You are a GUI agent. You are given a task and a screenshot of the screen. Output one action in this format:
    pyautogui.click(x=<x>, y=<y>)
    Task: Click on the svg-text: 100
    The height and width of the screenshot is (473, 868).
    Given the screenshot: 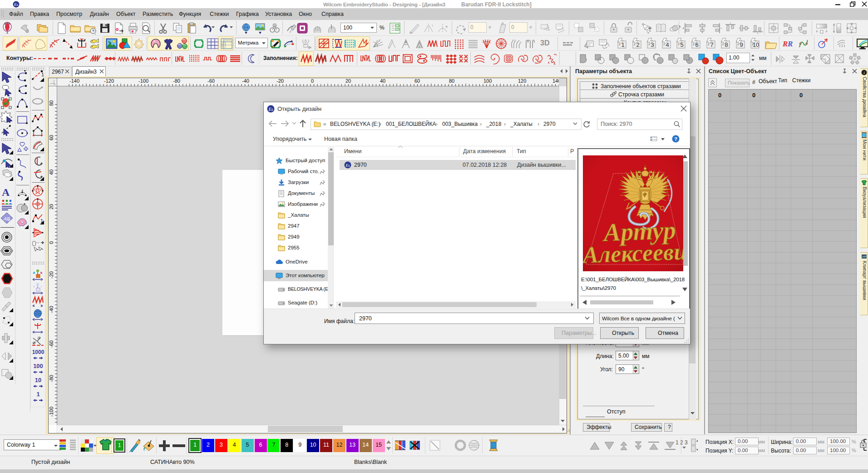 What is the action you would take?
    pyautogui.click(x=488, y=81)
    